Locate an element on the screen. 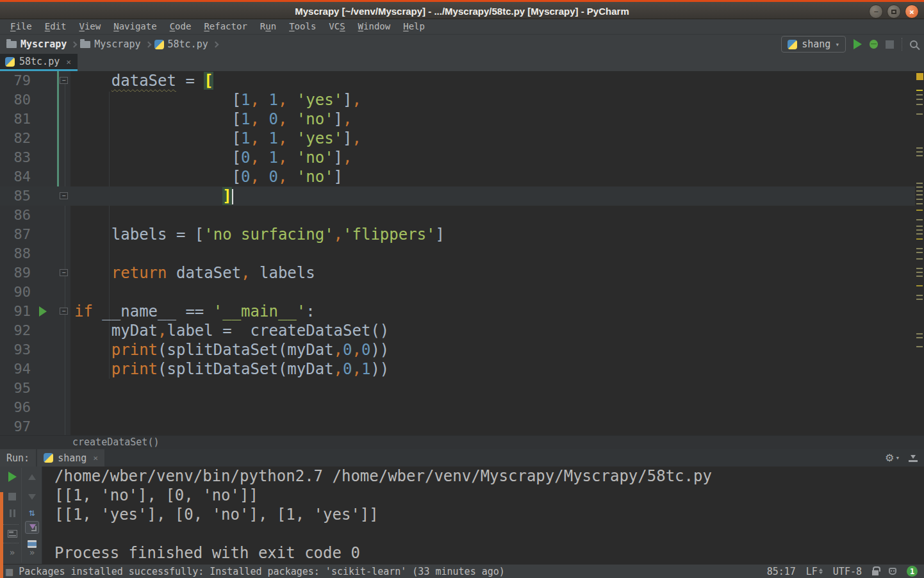 Image resolution: width=924 pixels, height=578 pixels. run-line-icon is located at coordinates (43, 311).